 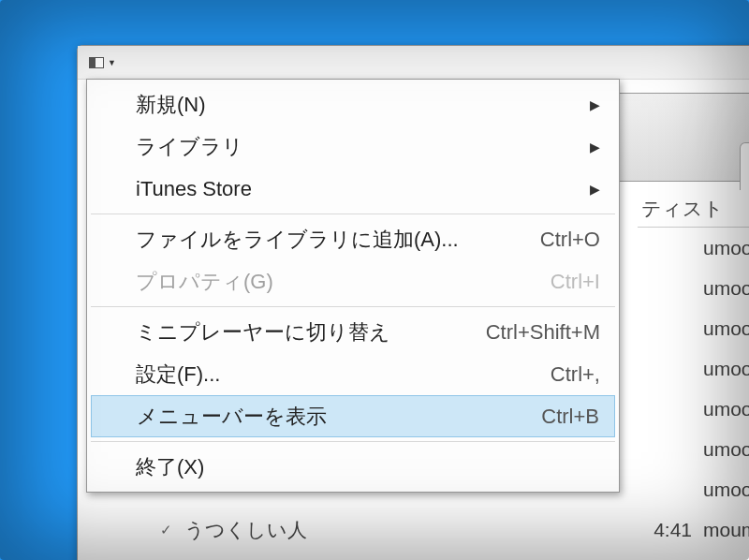 I want to click on chevron-down-icon: ▼, so click(x=112, y=63).